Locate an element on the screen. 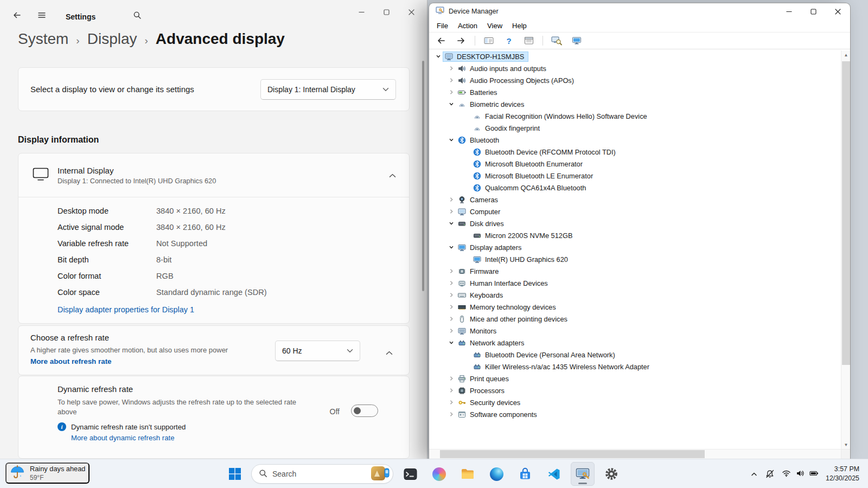 Image resolution: width=868 pixels, height=488 pixels. tree-node: Network adapters is located at coordinates (635, 343).